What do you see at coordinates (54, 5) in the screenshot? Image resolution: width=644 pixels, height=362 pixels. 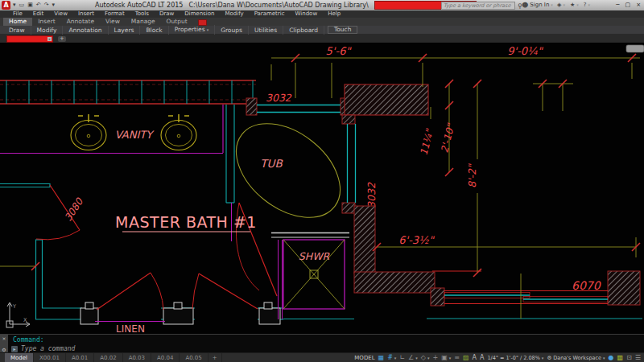 I see `qat-dropdown-icon: ▾` at bounding box center [54, 5].